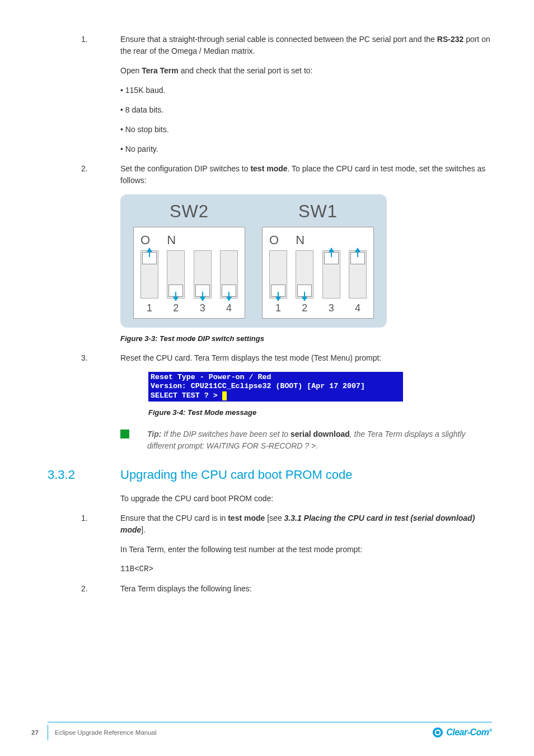 This screenshot has width=534, height=756. Describe the element at coordinates (318, 273) in the screenshot. I see `sw1-box: O N 1234` at that location.